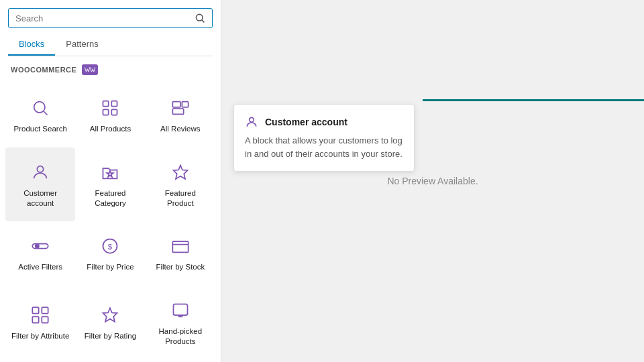 The width and height of the screenshot is (644, 362). I want to click on search-input, so click(105, 19).